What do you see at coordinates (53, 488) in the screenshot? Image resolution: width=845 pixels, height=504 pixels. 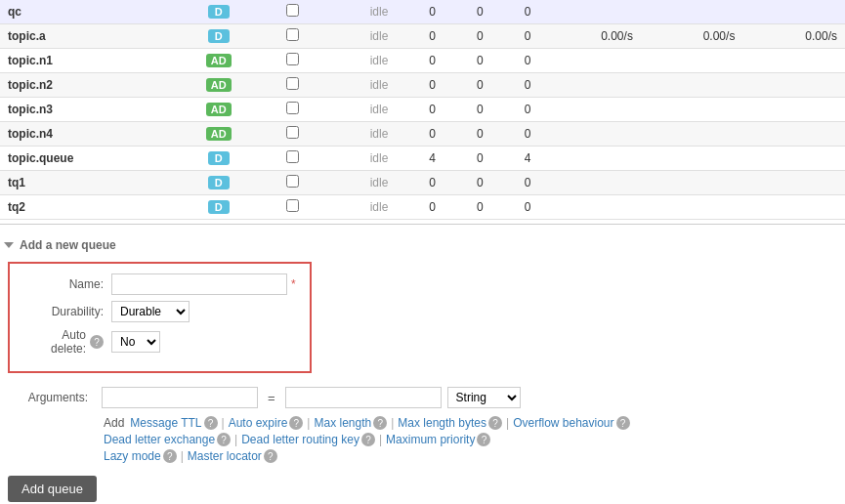 I see `add-queue-button: Add queue` at bounding box center [53, 488].